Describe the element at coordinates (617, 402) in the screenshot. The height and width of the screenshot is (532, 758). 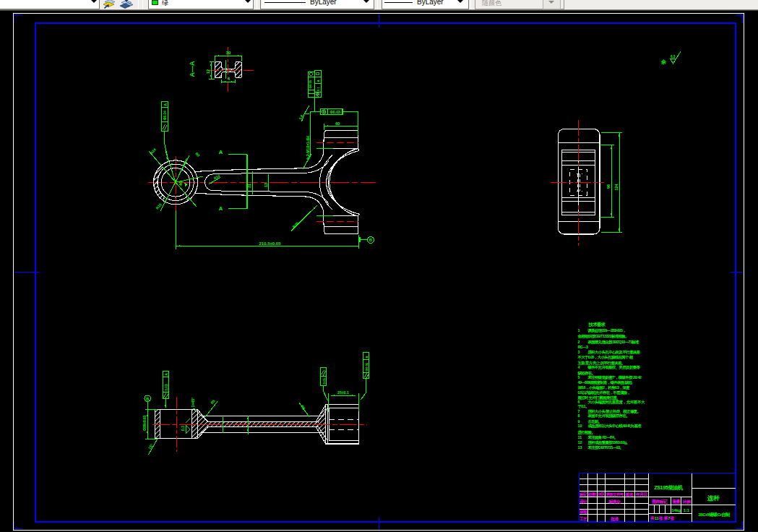
I see `svg-text: 大小头端面对孔垂直度， 允许差 不大` at that location.